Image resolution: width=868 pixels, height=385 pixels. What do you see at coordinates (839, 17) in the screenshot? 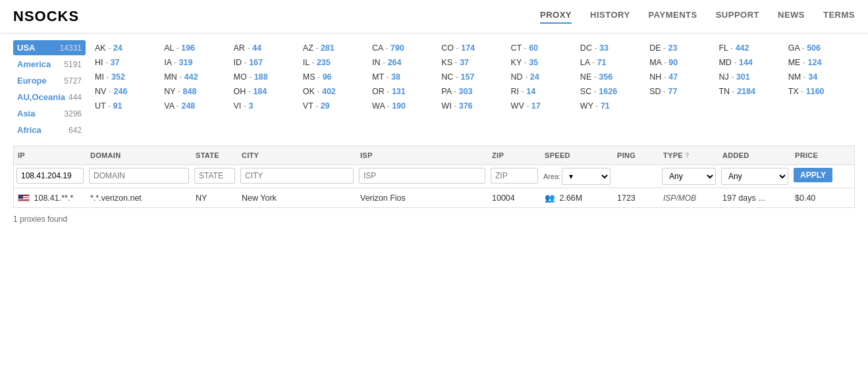
I see `nav-terms: TERMS` at bounding box center [839, 17].